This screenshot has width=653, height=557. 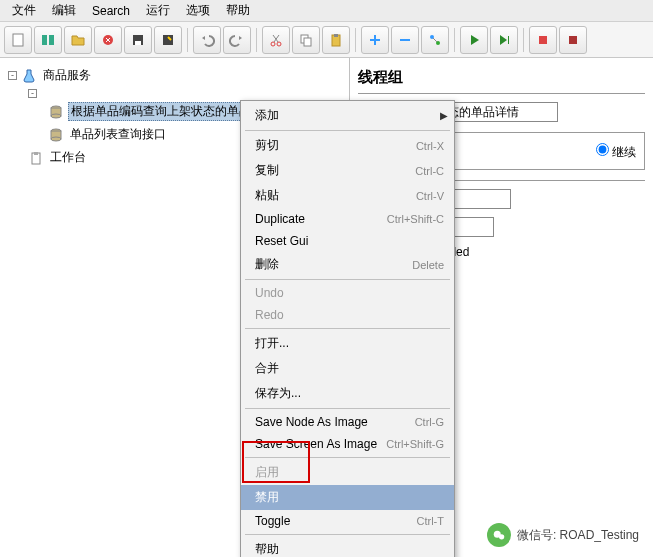 I want to click on redo-icon, so click(x=237, y=40).